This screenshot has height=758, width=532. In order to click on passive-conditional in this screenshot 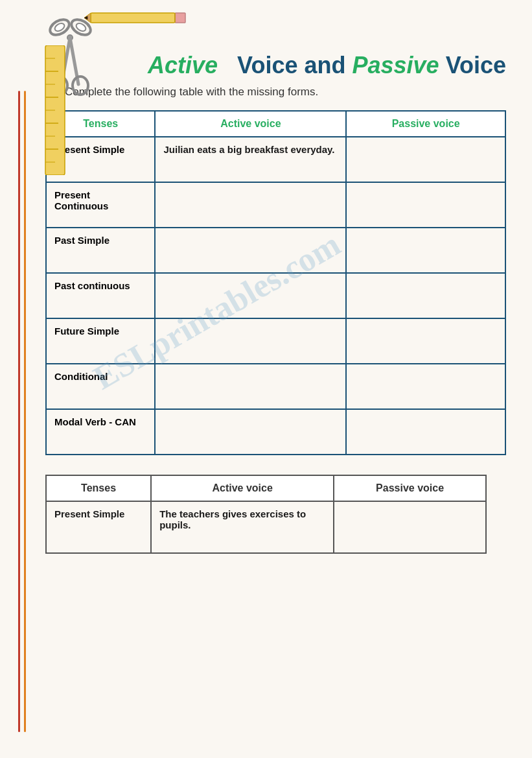, I will do `click(426, 386)`.